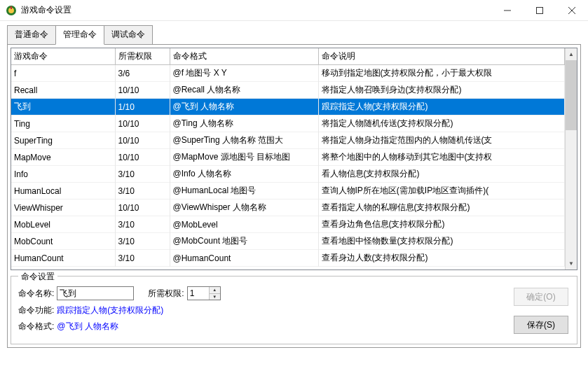 Image resolution: width=588 pixels, height=378 pixels. I want to click on cell-cmd: f, so click(63, 74).